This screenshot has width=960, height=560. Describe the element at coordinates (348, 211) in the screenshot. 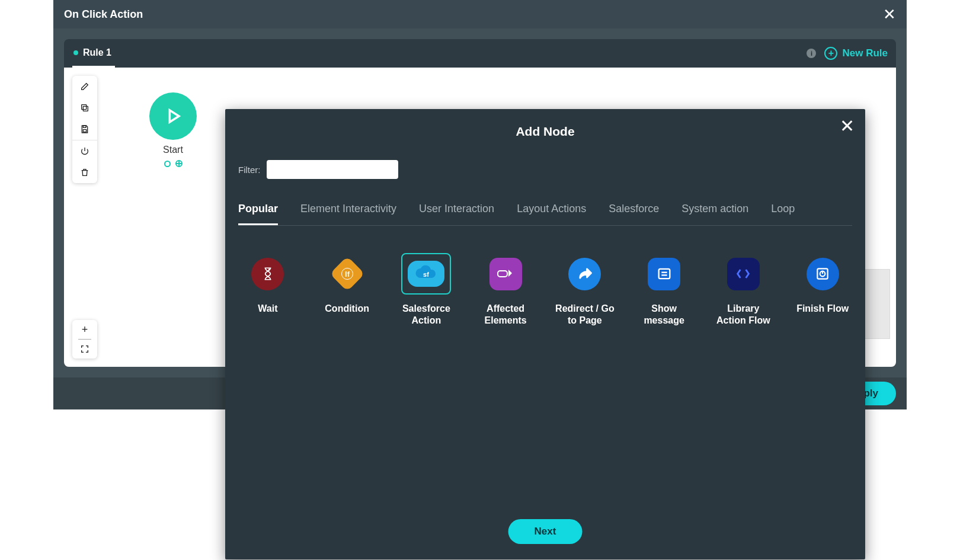

I see `tab-element-interactivity: Element Interactivity` at that location.